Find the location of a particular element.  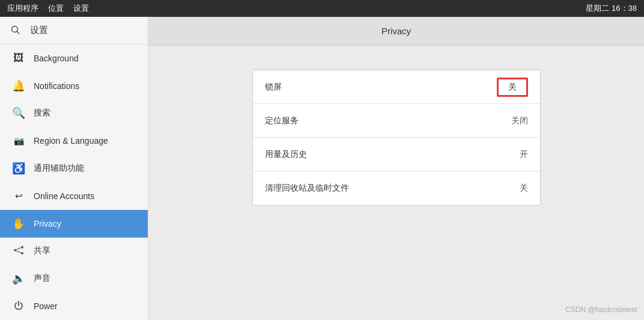

sidebar-item-label: 共享 is located at coordinates (42, 251).